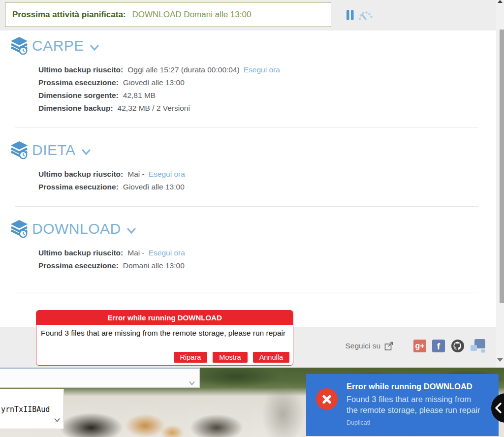 The height and width of the screenshot is (437, 504). I want to click on toast-app-name: Duplicati, so click(358, 423).